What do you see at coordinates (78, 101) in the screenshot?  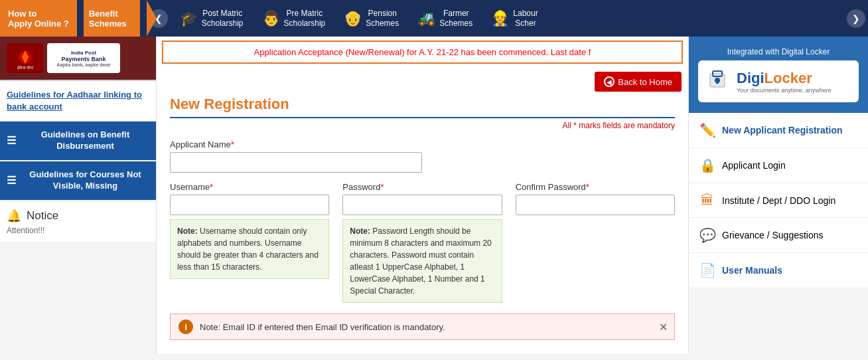 I see `aadhaar-link-section: Guidelines for Aadhaar linking to bank a…` at bounding box center [78, 101].